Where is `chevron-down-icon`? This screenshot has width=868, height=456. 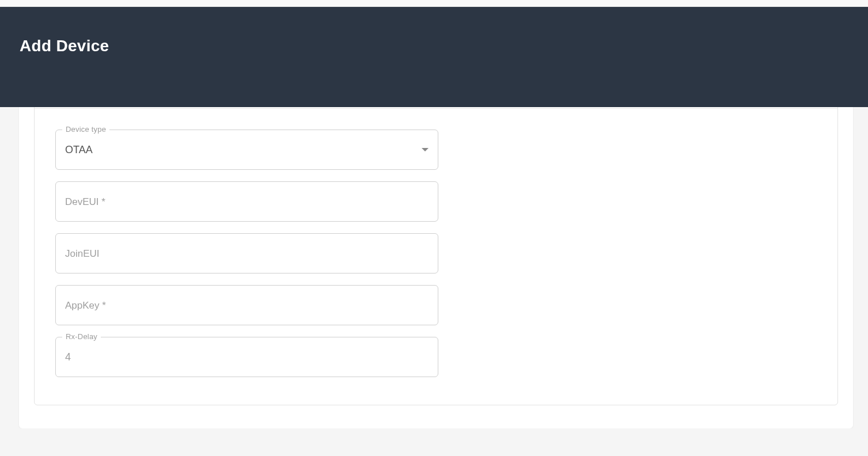 chevron-down-icon is located at coordinates (425, 150).